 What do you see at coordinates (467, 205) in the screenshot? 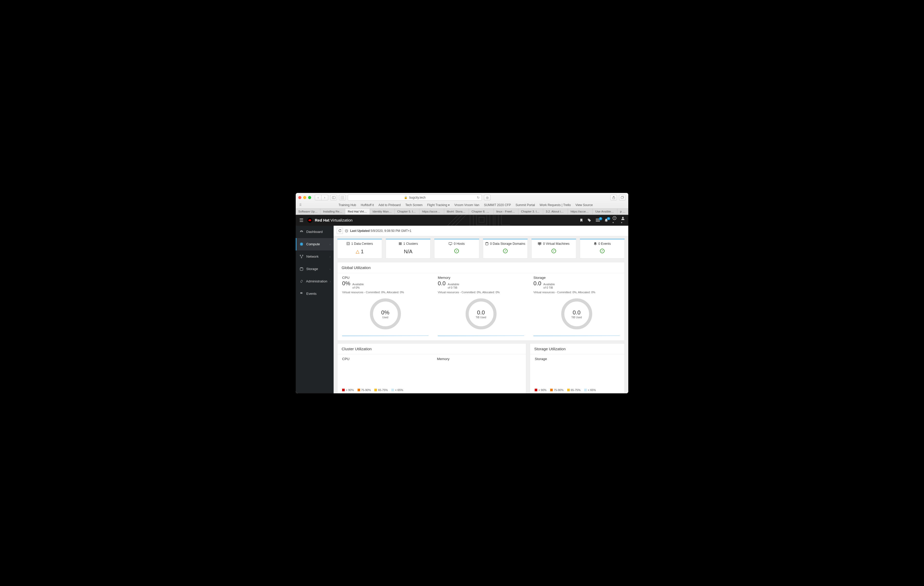
I see `favorite-link: Vroom Vroom Van` at bounding box center [467, 205].